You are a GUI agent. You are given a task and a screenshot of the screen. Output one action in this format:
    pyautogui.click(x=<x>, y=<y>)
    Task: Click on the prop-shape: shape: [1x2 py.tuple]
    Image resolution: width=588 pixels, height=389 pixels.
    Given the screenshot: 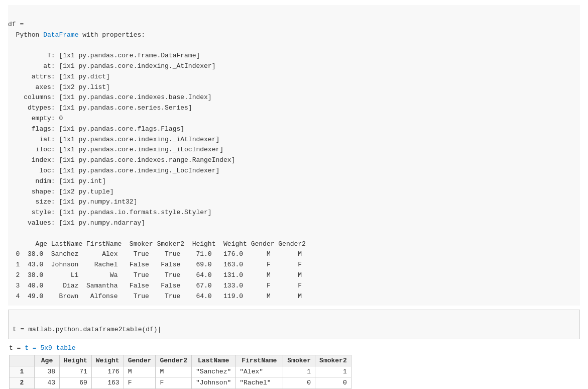 What is the action you would take?
    pyautogui.click(x=61, y=192)
    